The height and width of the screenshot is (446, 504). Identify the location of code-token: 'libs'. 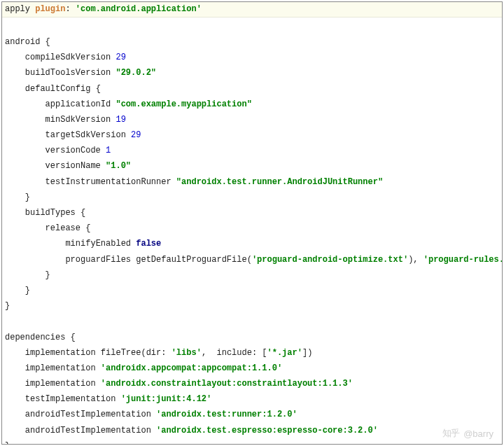
(186, 353).